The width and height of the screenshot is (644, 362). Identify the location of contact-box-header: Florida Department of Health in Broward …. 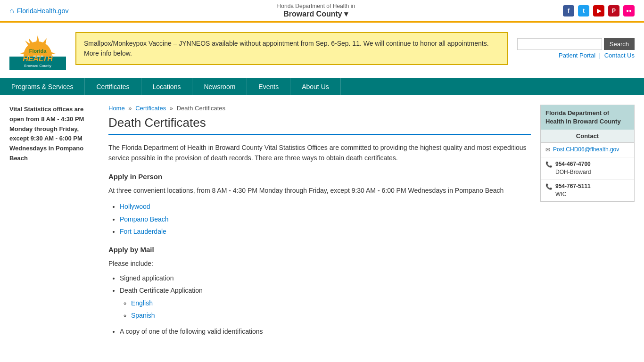
(587, 117).